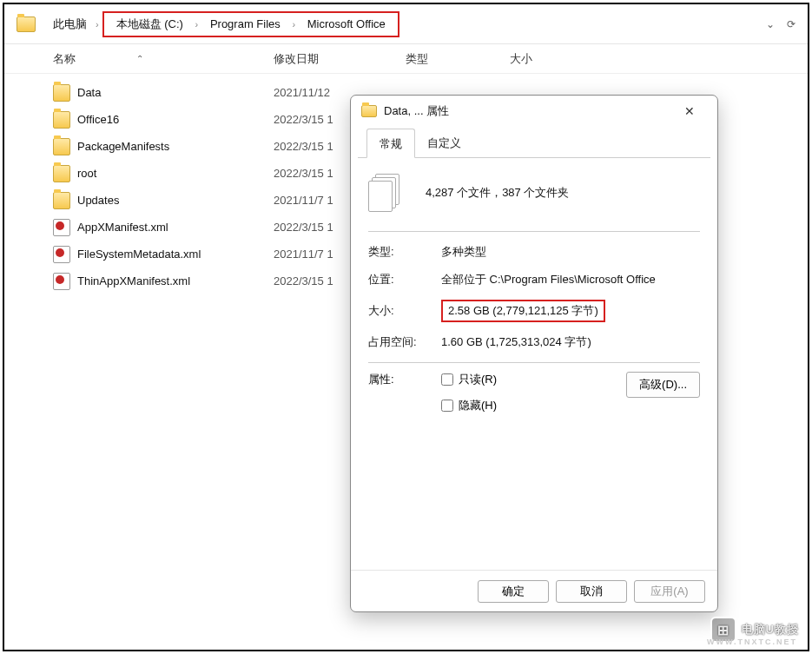  Describe the element at coordinates (347, 24) in the screenshot. I see `breadcrumb-part: Microsoft Office` at that location.